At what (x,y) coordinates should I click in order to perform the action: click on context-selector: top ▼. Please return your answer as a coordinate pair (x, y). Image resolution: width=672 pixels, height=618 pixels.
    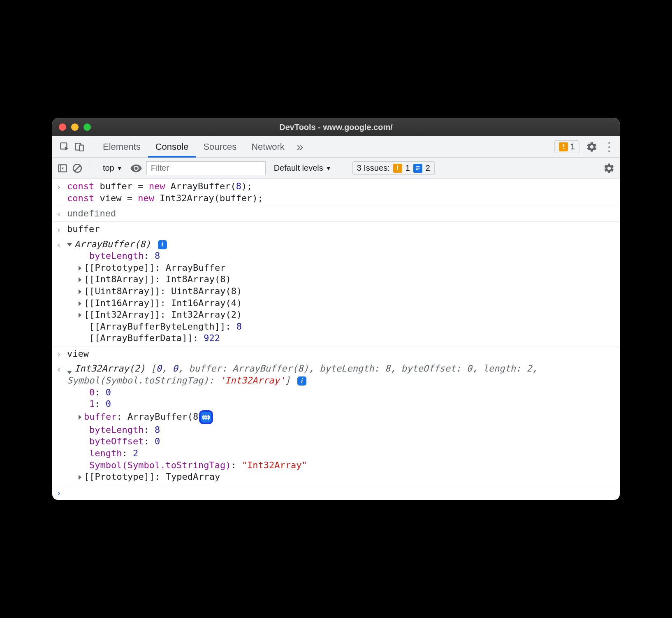
    Looking at the image, I should click on (113, 168).